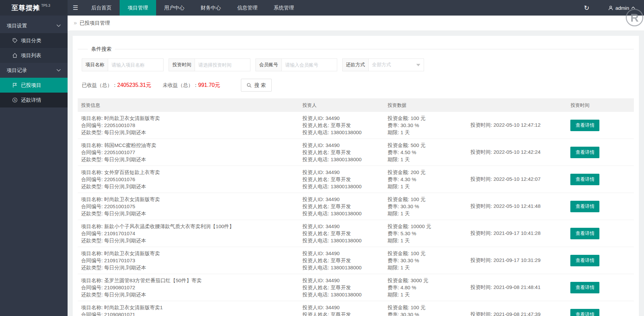  What do you see at coordinates (517, 309) in the screenshot?
I see `investment-time-cell: 投资时间: 2021-09-08 21:47:39` at bounding box center [517, 309].